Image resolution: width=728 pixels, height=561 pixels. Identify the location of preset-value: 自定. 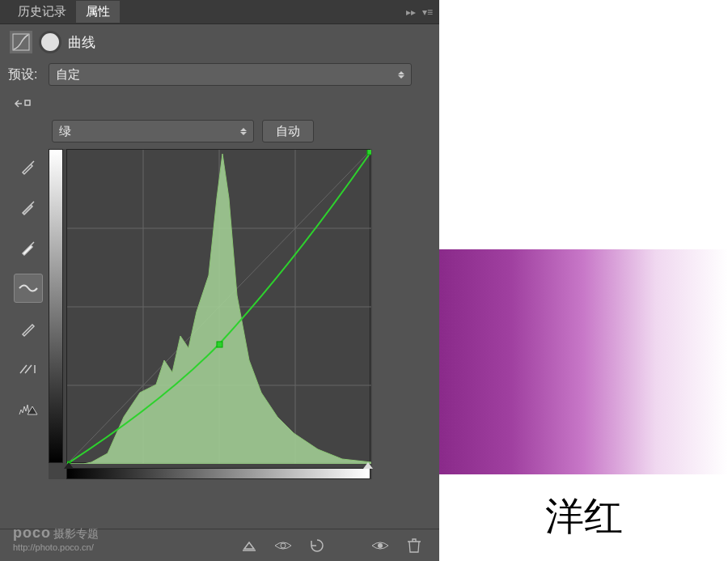
(68, 74).